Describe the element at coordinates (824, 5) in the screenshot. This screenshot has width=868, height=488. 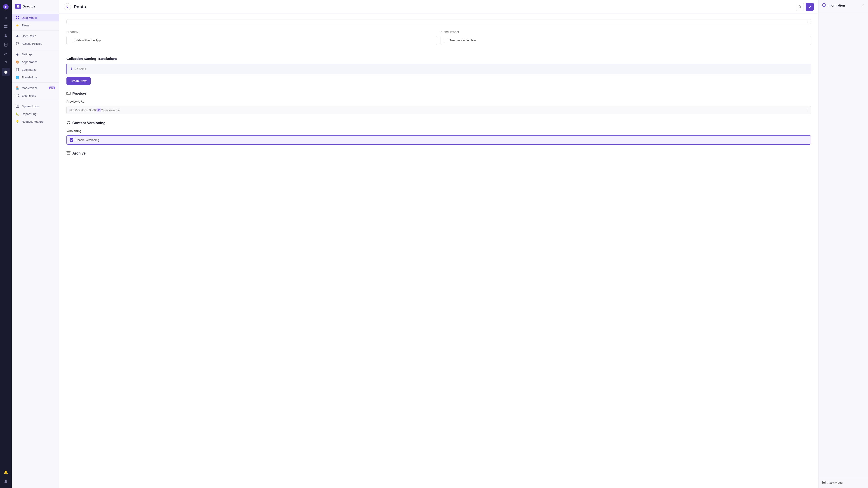
I see `panel-info-icon` at that location.